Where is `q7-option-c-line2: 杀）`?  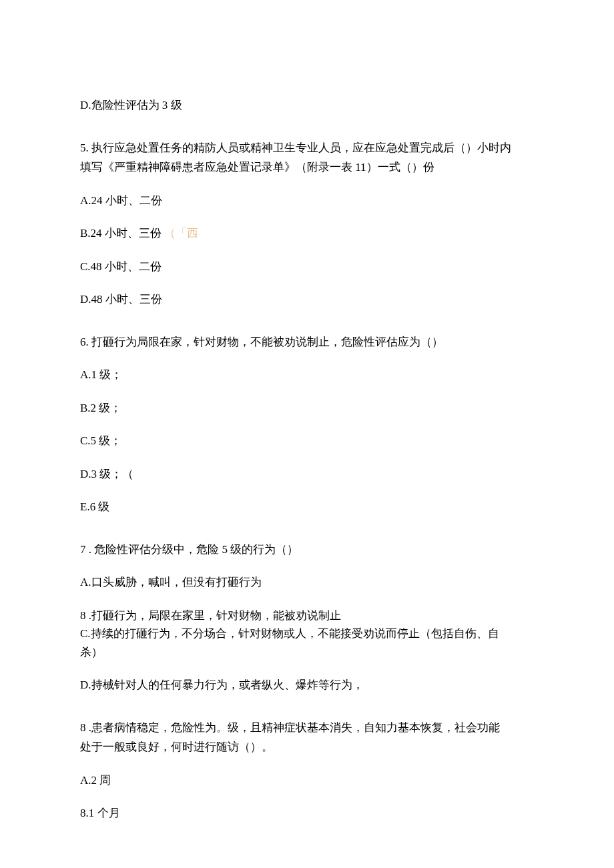
q7-option-c-line2: 杀） is located at coordinates (307, 653).